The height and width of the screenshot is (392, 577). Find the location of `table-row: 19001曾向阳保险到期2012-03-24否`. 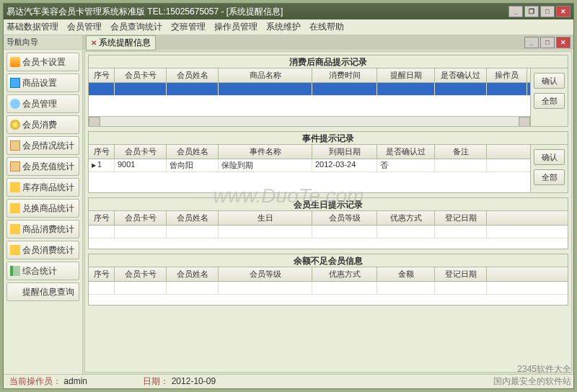

table-row: 19001曾向阳保险到期2012-03-24否 is located at coordinates (309, 166).